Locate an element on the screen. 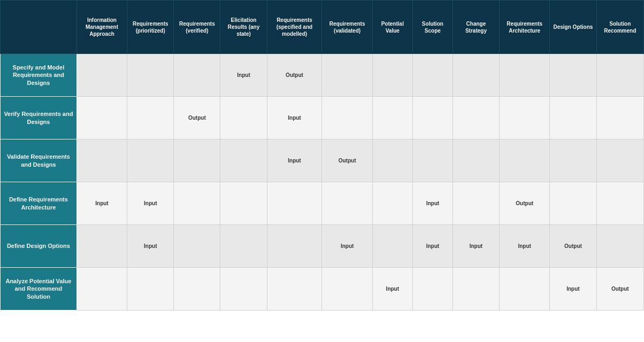  cell-r4-reqval: Input is located at coordinates (347, 246).